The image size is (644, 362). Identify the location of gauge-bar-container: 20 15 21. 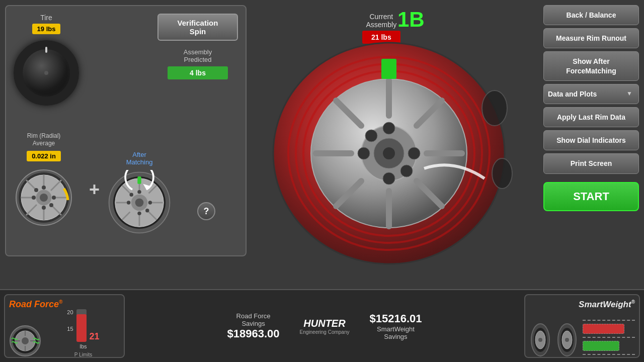
(83, 324).